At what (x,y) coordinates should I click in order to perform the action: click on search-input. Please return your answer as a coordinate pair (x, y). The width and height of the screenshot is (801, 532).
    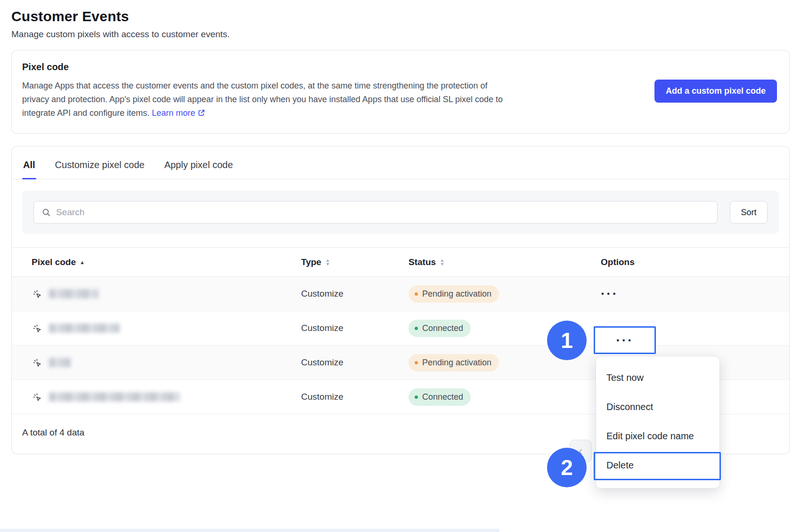
    Looking at the image, I should click on (383, 212).